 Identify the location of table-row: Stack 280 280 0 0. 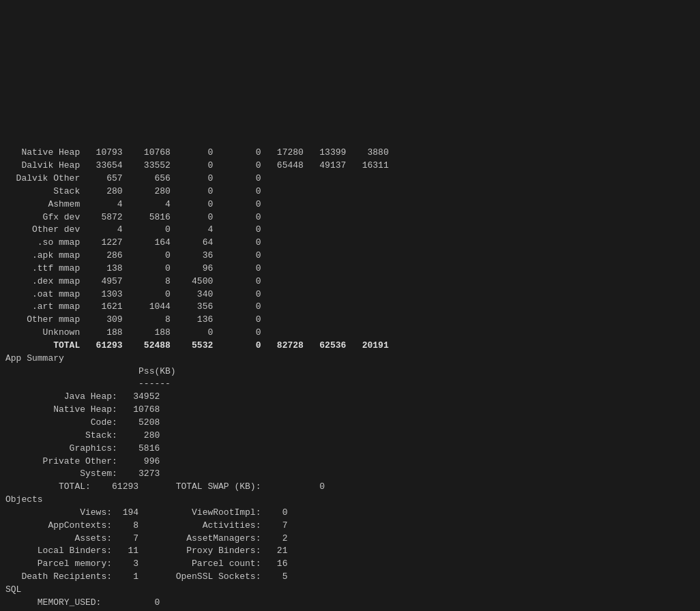
(350, 192).